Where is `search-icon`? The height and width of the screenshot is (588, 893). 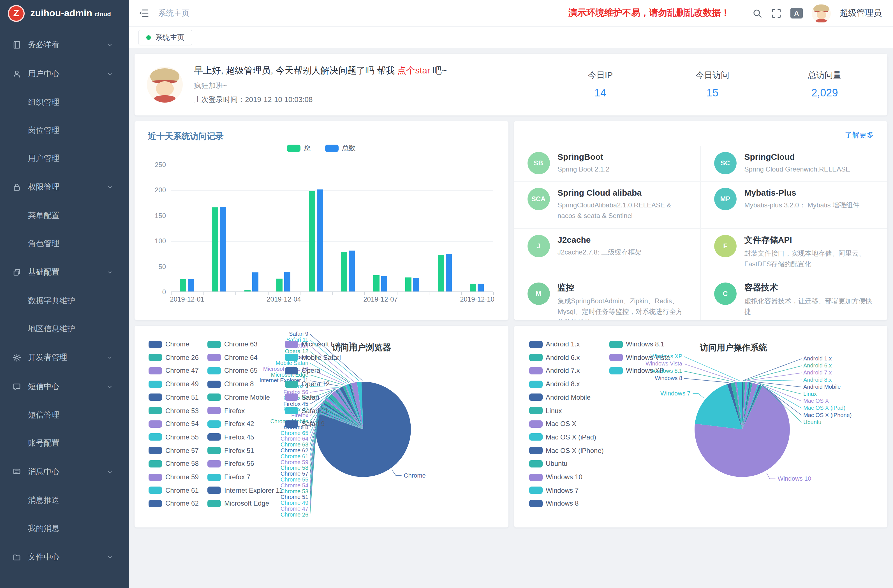
search-icon is located at coordinates (757, 14).